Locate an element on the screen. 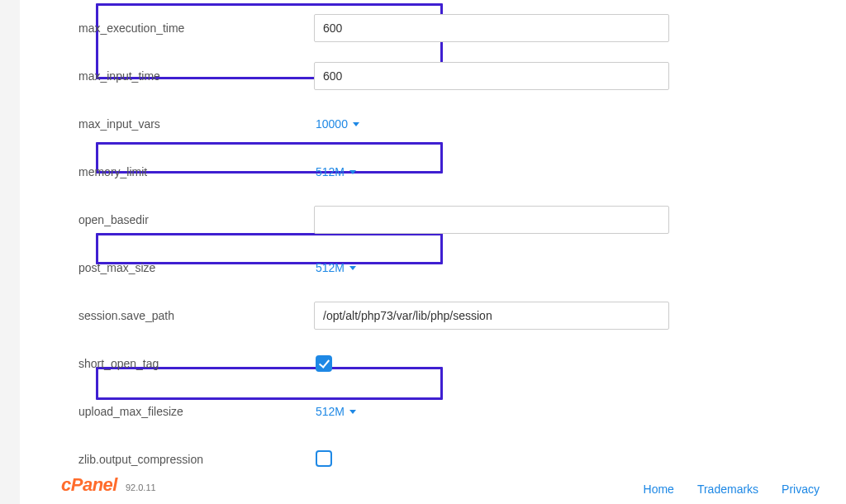 Image resolution: width=846 pixels, height=504 pixels. open-basedir-input is located at coordinates (492, 220).